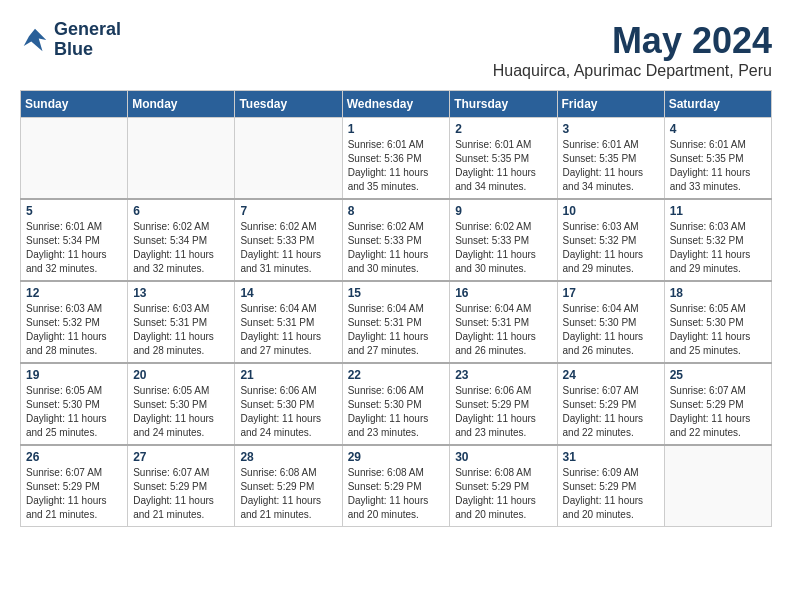 This screenshot has height=612, width=792. Describe the element at coordinates (288, 104) in the screenshot. I see `day-header-tuesday: Tuesday` at that location.